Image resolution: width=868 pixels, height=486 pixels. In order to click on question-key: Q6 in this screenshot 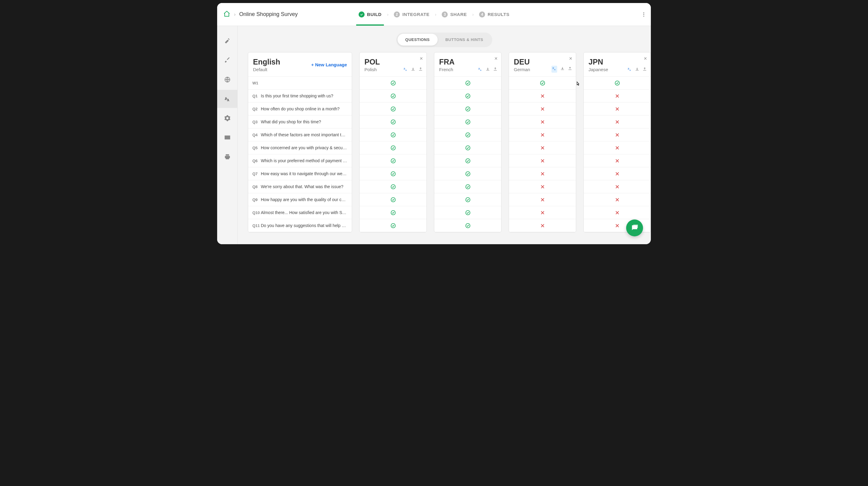, I will do `click(257, 161)`.